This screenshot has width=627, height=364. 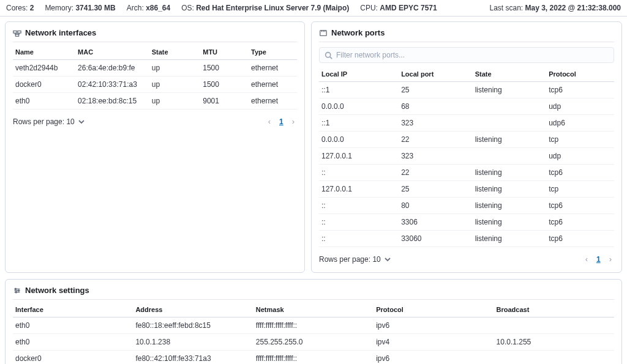 I want to click on last-scan: Last scan: May 3, 2022 @ 21:32:38.000, so click(x=555, y=8).